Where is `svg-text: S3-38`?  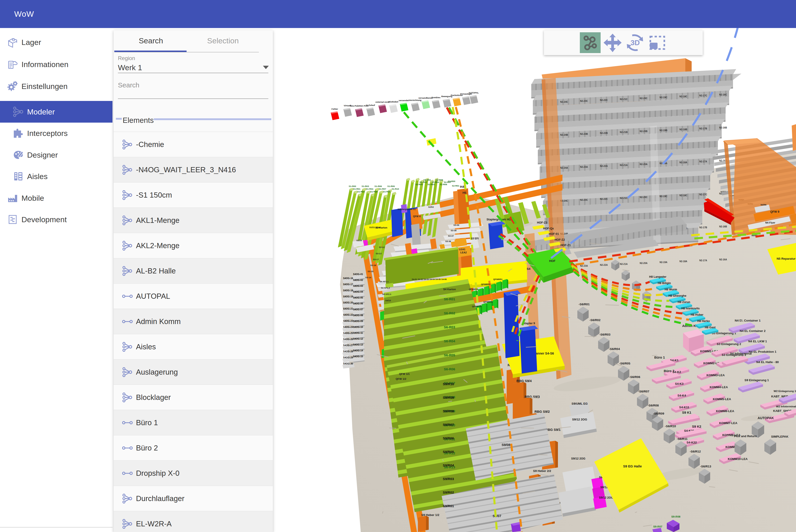
svg-text: S3-38 is located at coordinates (453, 231).